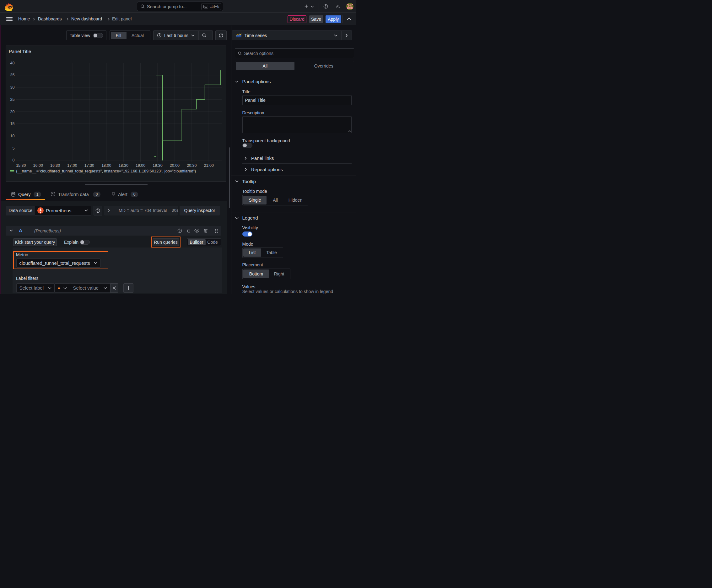 The width and height of the screenshot is (712, 588). Describe the element at coordinates (106, 165) in the screenshot. I see `svg-text: 18:00` at that location.